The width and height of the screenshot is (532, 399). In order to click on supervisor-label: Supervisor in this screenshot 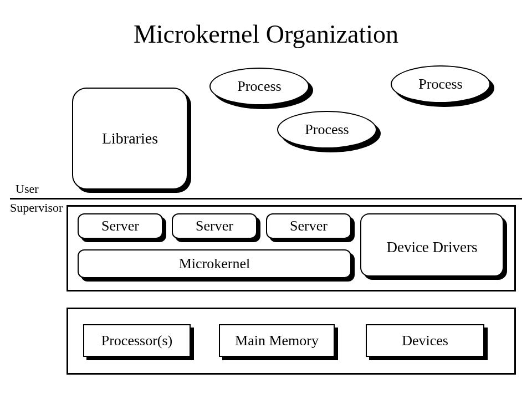, I will do `click(37, 208)`.